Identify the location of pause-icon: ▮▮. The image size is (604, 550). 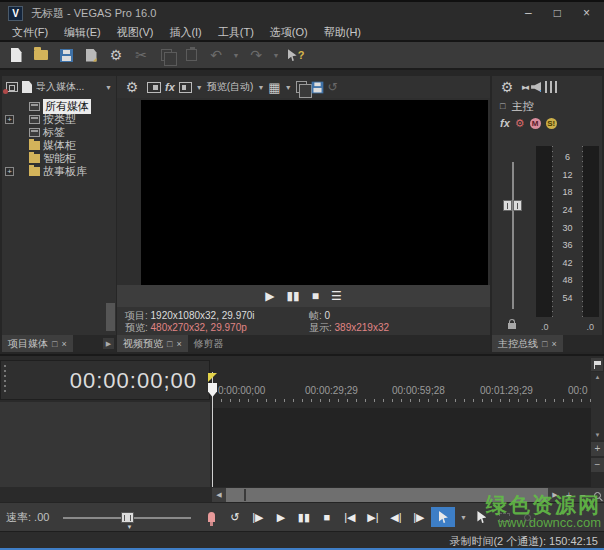
(294, 296).